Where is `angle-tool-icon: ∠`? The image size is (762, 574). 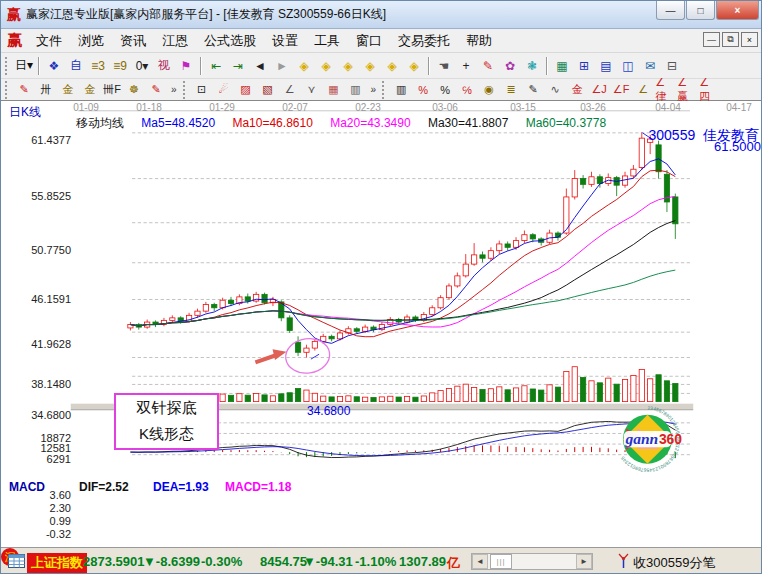 angle-tool-icon: ∠ is located at coordinates (290, 90).